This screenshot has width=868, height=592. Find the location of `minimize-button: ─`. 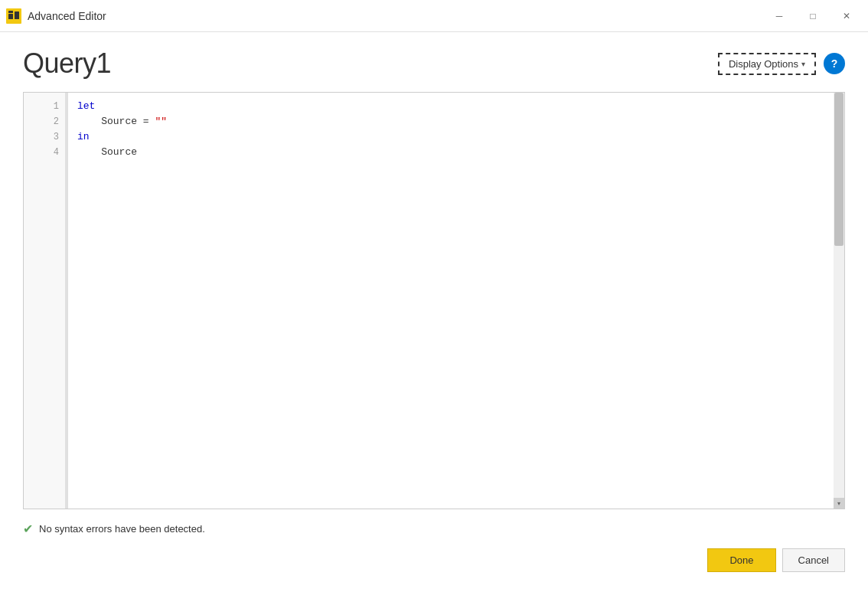

minimize-button: ─ is located at coordinates (779, 16).